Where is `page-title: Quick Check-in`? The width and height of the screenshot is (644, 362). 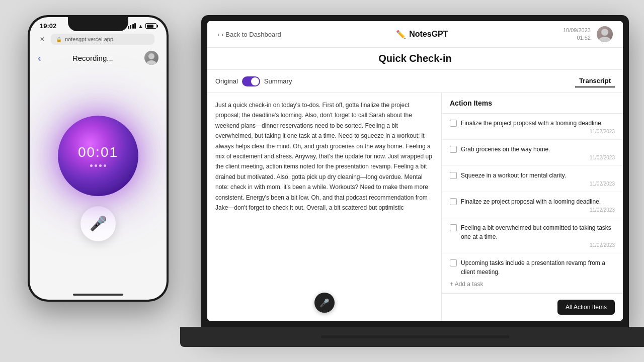 page-title: Quick Check-in is located at coordinates (415, 58).